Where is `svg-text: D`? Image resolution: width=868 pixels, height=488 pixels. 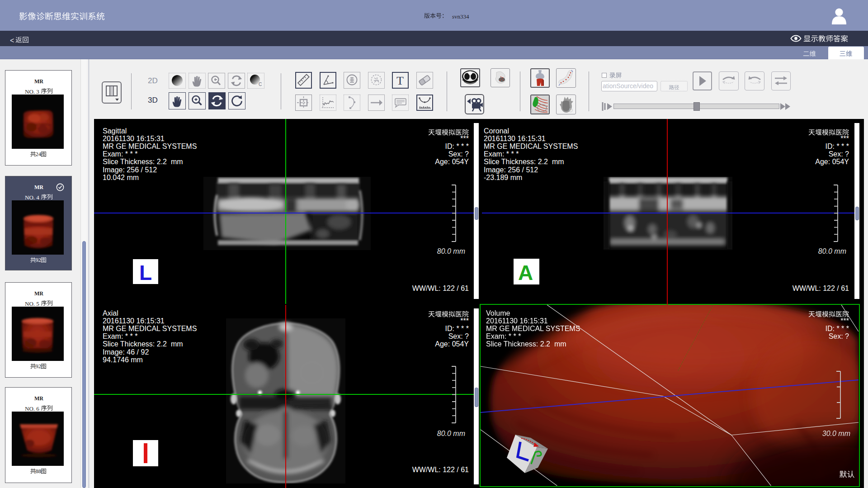 svg-text: D is located at coordinates (571, 110).